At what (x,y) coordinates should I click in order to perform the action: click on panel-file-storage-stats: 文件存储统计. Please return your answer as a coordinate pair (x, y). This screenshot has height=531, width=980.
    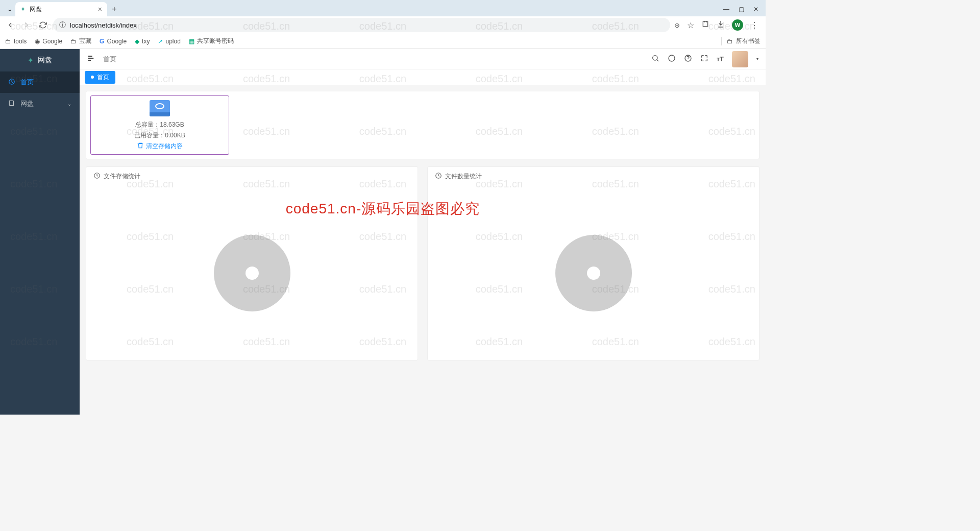
    Looking at the image, I should click on (252, 263).